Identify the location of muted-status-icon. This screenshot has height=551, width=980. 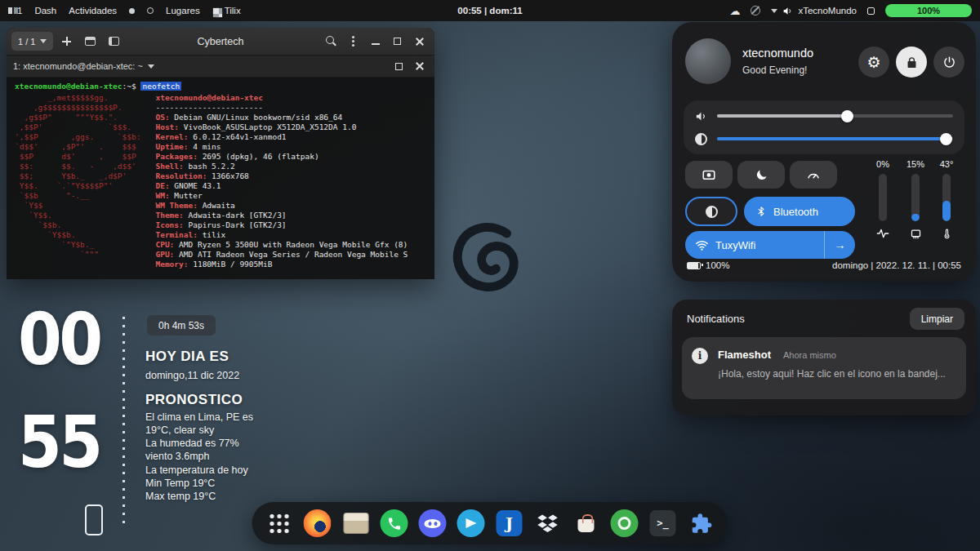
(755, 11).